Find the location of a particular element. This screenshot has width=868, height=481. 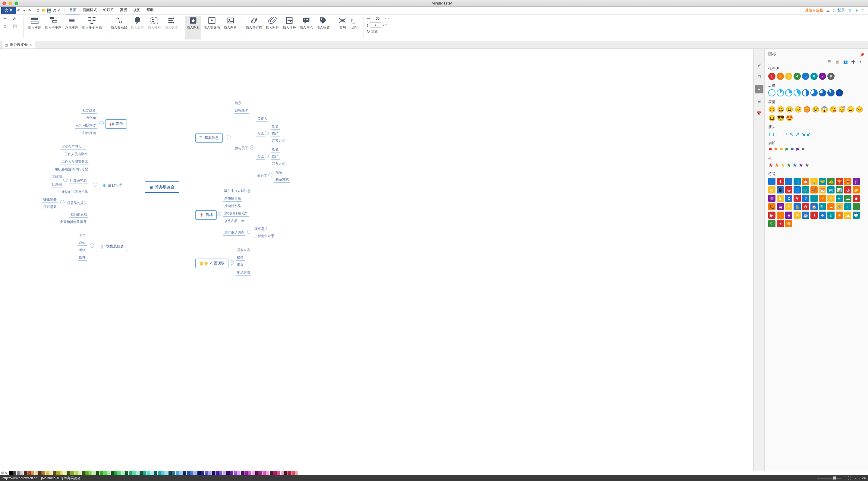

symbol-54: 💬 is located at coordinates (856, 215).